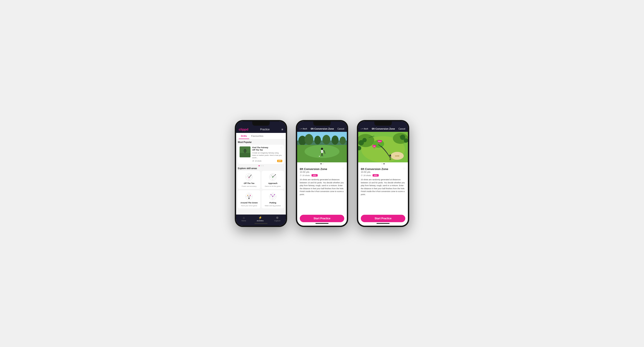 Image resolution: width=644 pixels, height=347 pixels. I want to click on p1-tabs: Drills Favourites, so click(261, 136).